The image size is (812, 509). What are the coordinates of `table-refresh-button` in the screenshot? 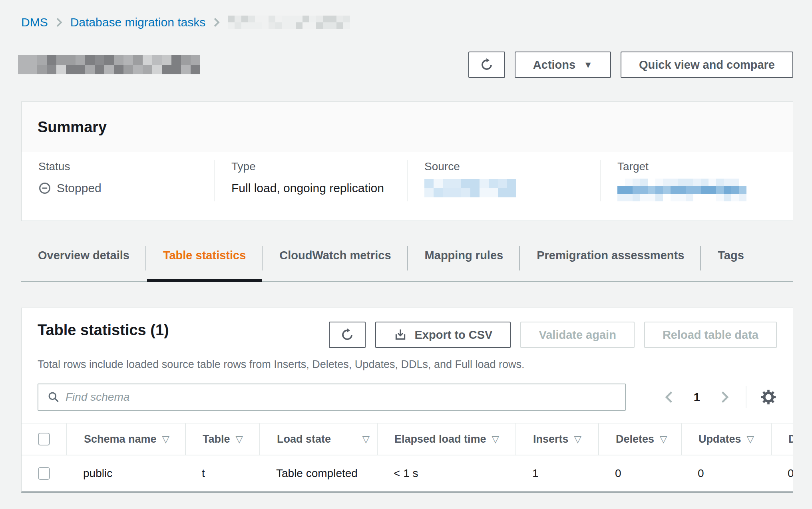 It's located at (347, 335).